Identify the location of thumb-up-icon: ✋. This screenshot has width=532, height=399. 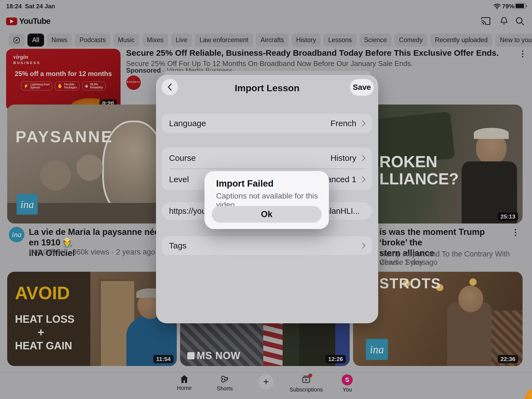
(60, 86).